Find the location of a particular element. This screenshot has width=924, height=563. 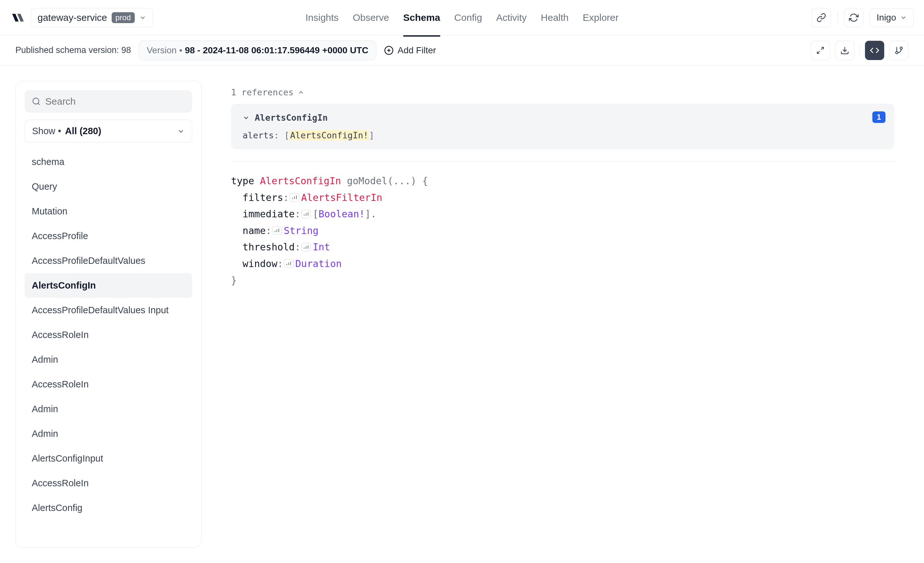

refresh-button is located at coordinates (854, 18).